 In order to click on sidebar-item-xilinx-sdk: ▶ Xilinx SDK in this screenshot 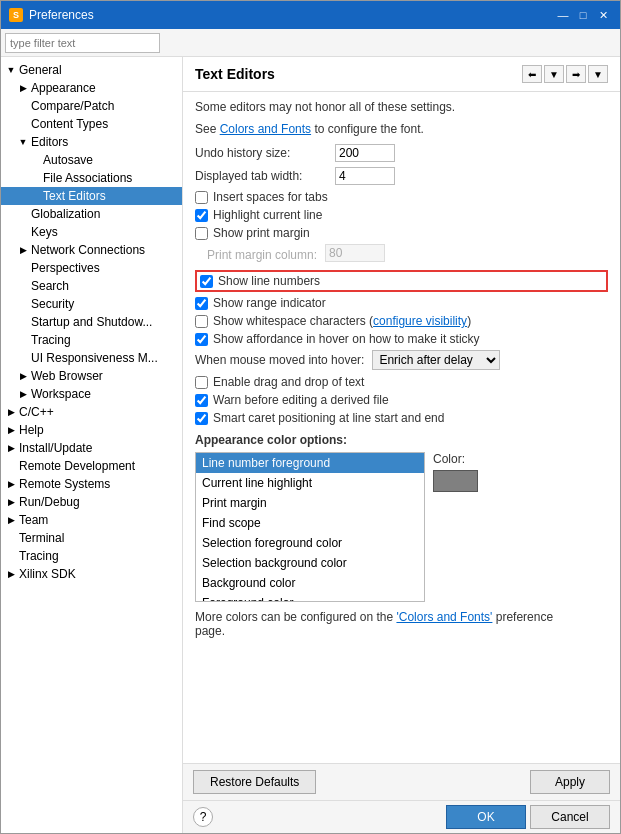, I will do `click(92, 574)`.